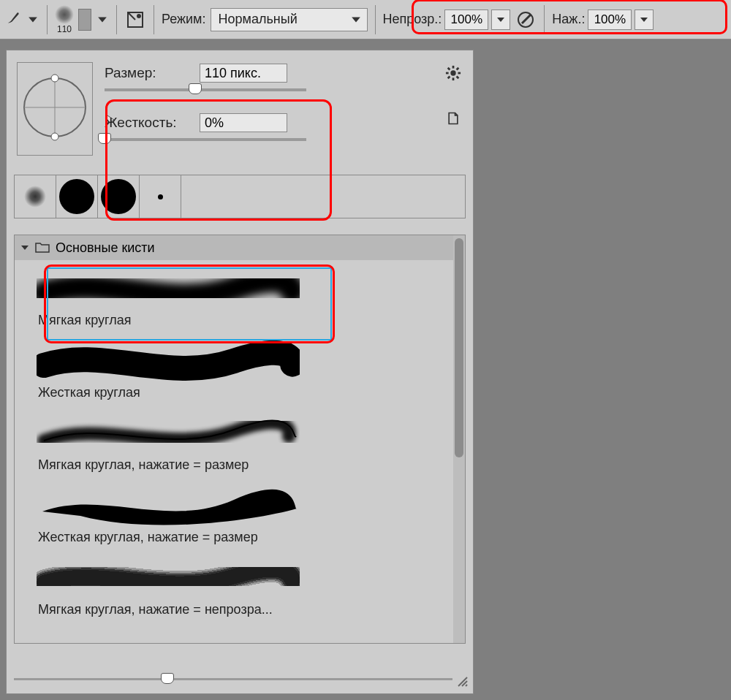 This screenshot has width=731, height=700. Describe the element at coordinates (184, 19) in the screenshot. I see `mode-label: Режим:` at that location.